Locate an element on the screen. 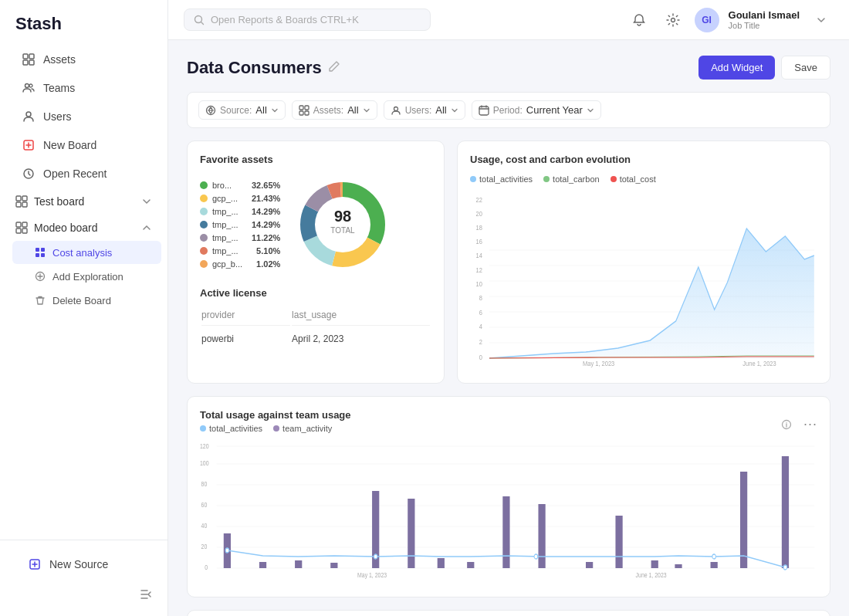 This screenshot has width=849, height=616. search-bar: Open Reports & Boards CTRL+K is located at coordinates (307, 20).